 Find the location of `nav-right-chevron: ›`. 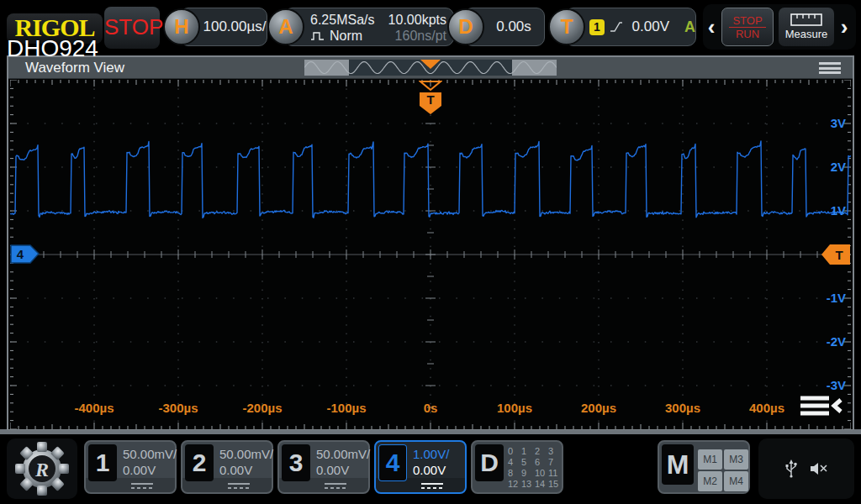

nav-right-chevron: › is located at coordinates (844, 27).